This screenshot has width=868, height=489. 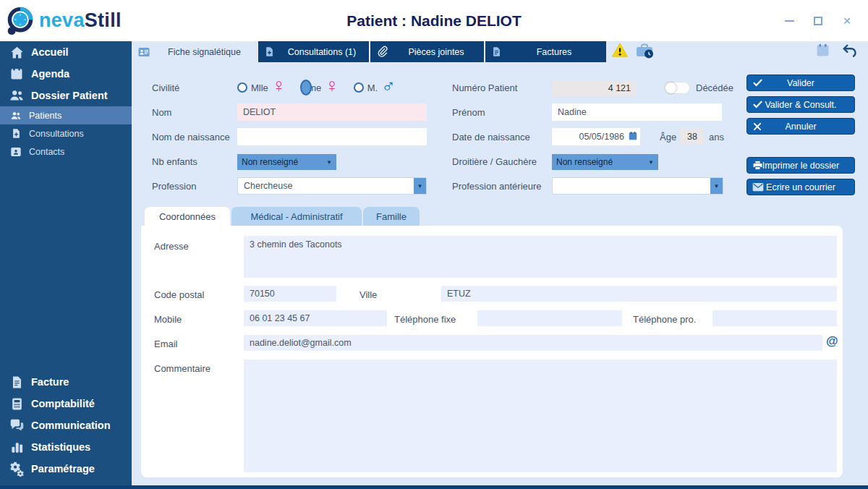 I want to click on female-symbol-icon: ♀, so click(x=332, y=85).